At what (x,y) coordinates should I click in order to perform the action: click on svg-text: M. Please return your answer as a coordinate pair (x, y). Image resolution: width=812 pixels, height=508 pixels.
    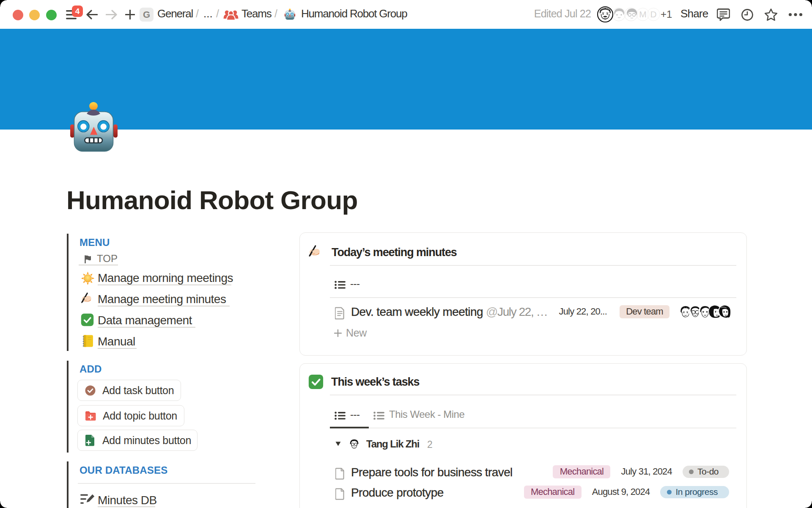
    Looking at the image, I should click on (643, 14).